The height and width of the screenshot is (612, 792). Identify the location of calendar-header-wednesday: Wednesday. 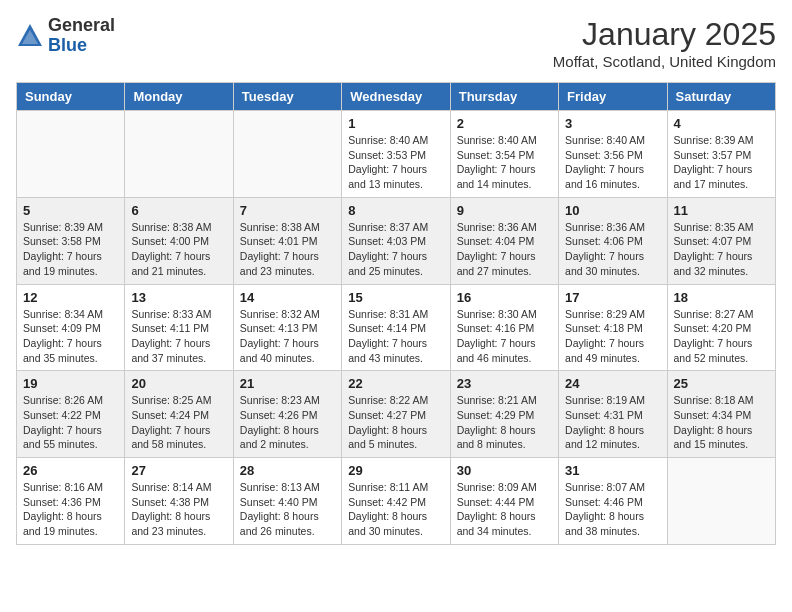
(396, 97).